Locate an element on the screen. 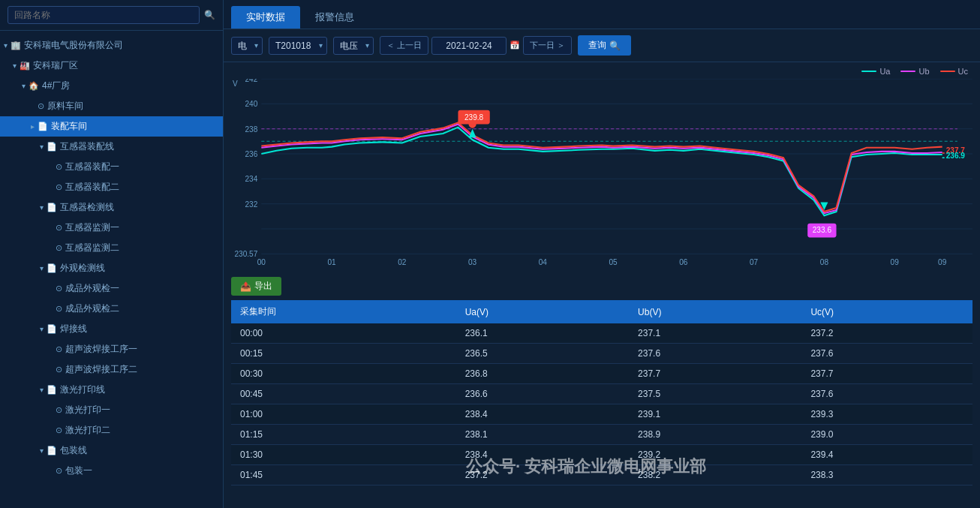  sidebar-item-trans-assemble1: ⊙ 互感器装配一 is located at coordinates (111, 167).